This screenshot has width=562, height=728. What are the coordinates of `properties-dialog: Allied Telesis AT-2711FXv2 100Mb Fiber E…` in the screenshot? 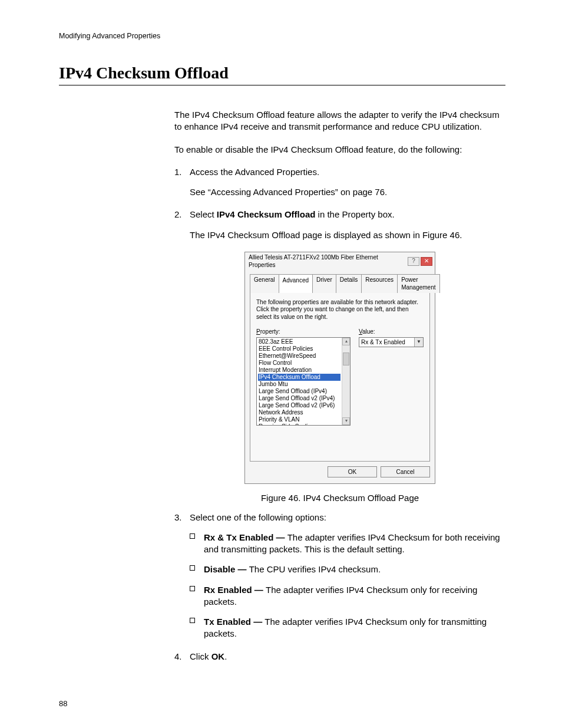 It's located at (340, 368).